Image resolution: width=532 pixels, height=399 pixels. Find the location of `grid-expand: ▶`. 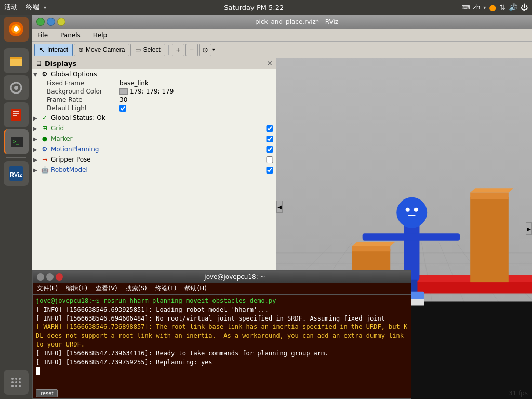

grid-expand: ▶ is located at coordinates (37, 129).